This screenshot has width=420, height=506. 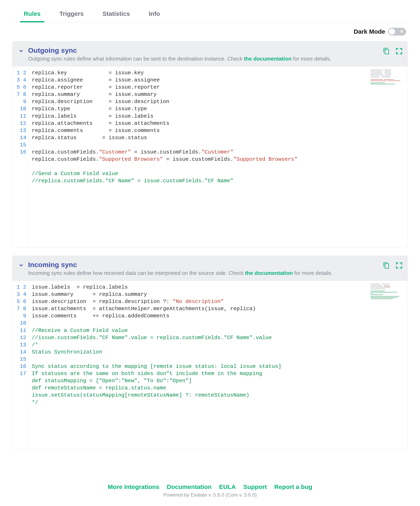 What do you see at coordinates (255, 487) in the screenshot?
I see `footer-support-link: Support` at bounding box center [255, 487].